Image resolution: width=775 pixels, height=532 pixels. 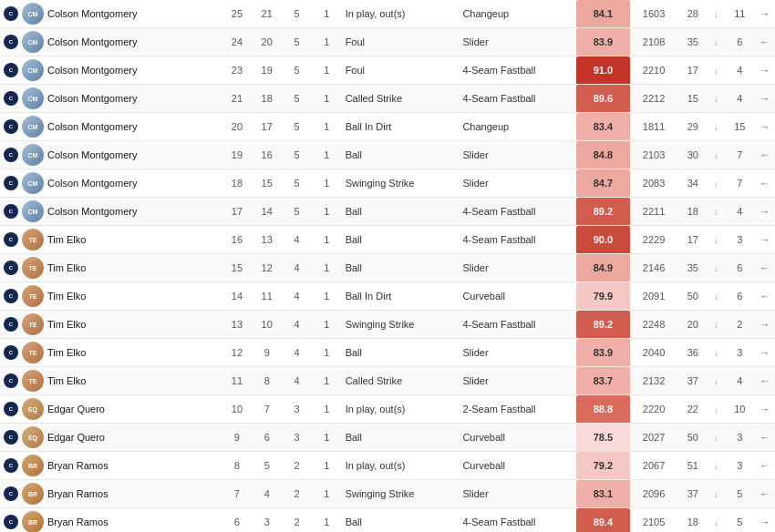 What do you see at coordinates (655, 98) in the screenshot?
I see `spin-value: 2212` at bounding box center [655, 98].